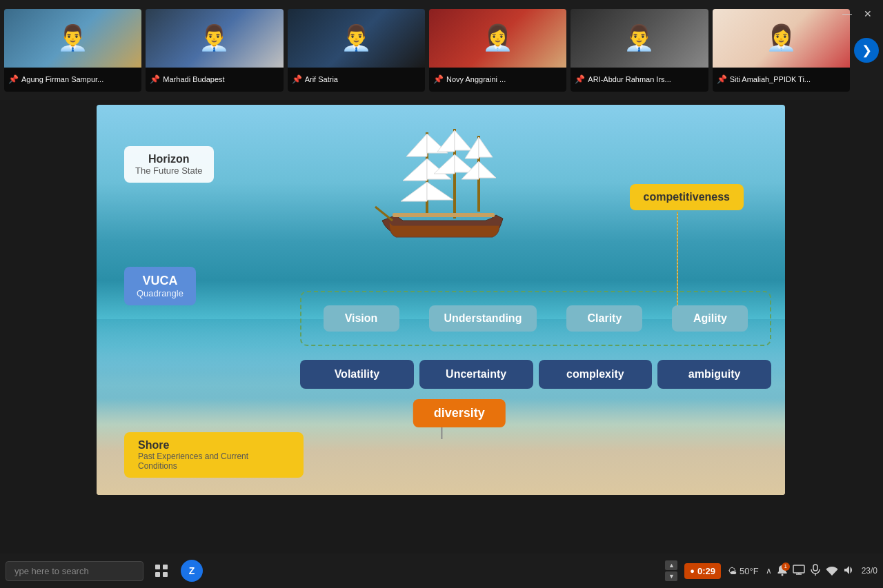  Describe the element at coordinates (321, 79) in the screenshot. I see `participant-name-p3: Arif Satria` at that location.